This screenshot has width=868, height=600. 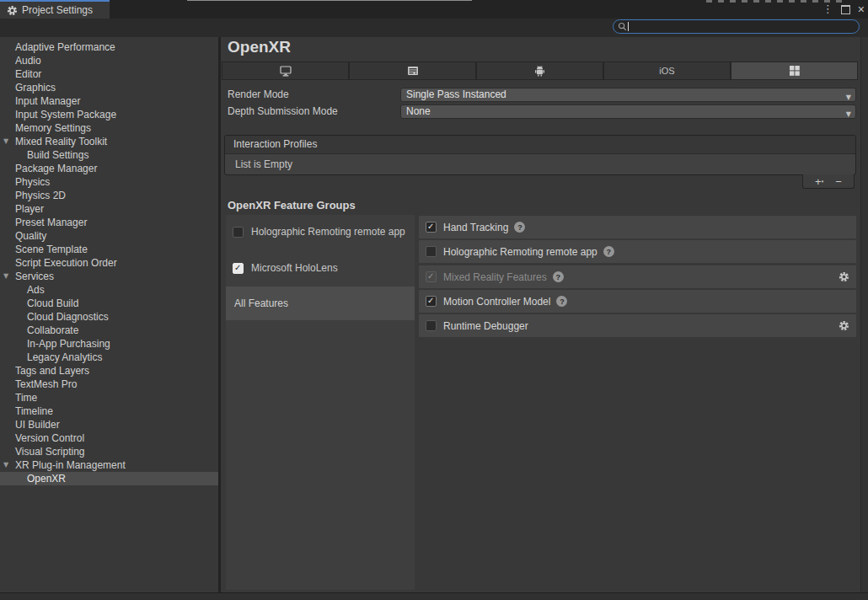 I want to click on restore-window-icon, so click(x=846, y=10).